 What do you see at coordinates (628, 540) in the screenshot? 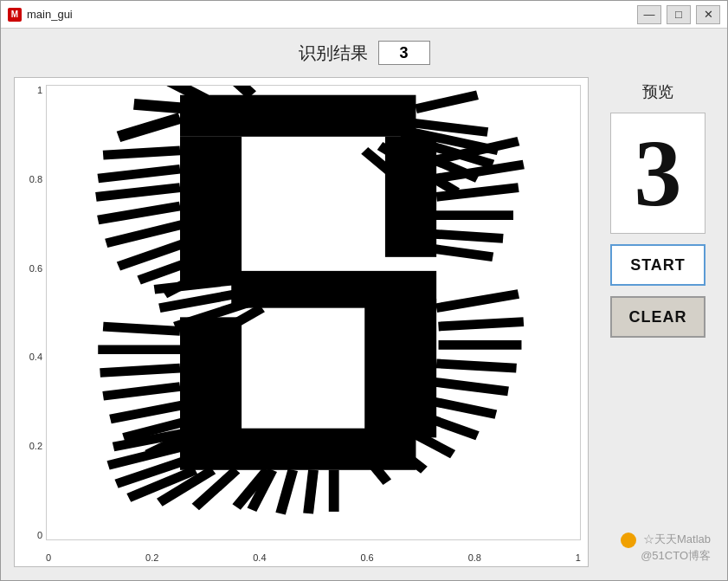
I see `watermark-icon` at bounding box center [628, 540].